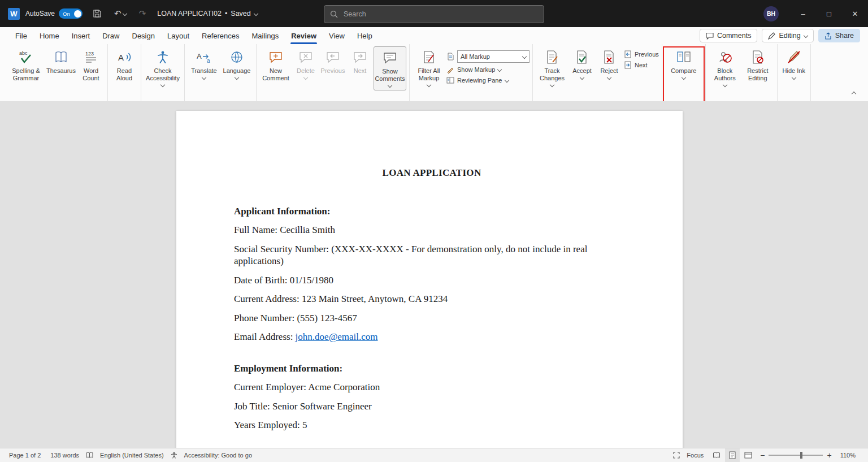 This screenshot has width=868, height=462. I want to click on all-markup-combobox: All Markup, so click(493, 57).